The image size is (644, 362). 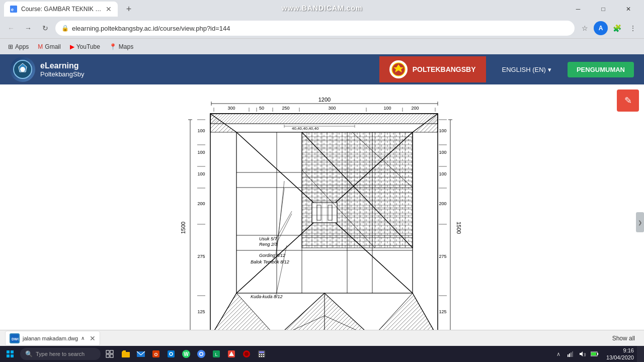 I want to click on new-tab-button: +, so click(x=129, y=9).